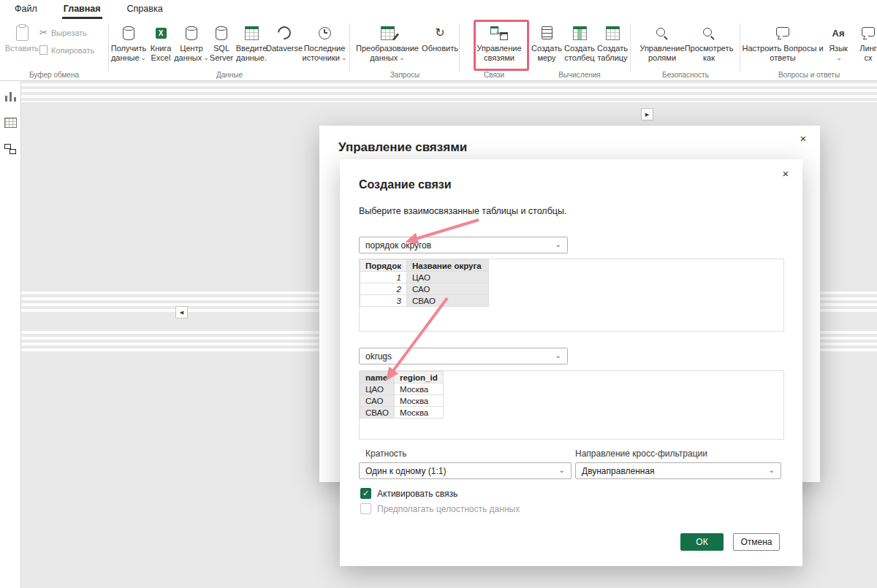 This screenshot has width=877, height=588. I want to click on menubar: Файл Главная Справка, so click(438, 9).